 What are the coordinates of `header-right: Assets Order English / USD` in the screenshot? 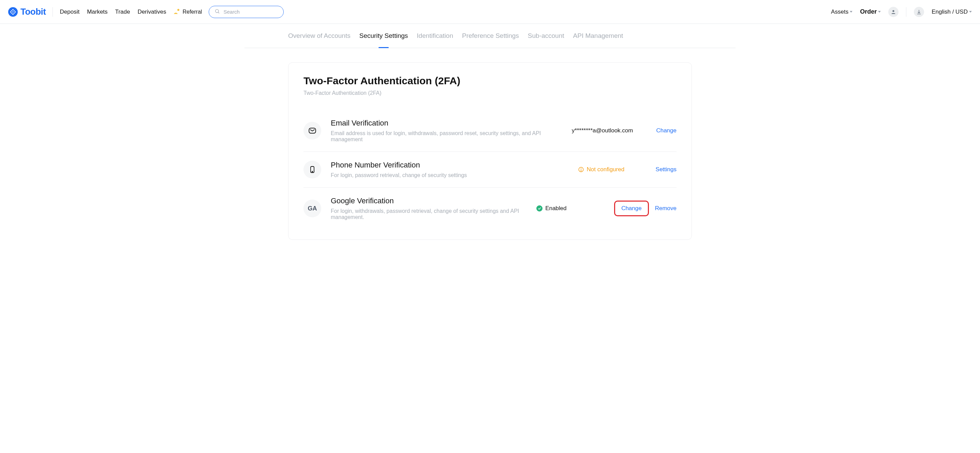 It's located at (901, 12).